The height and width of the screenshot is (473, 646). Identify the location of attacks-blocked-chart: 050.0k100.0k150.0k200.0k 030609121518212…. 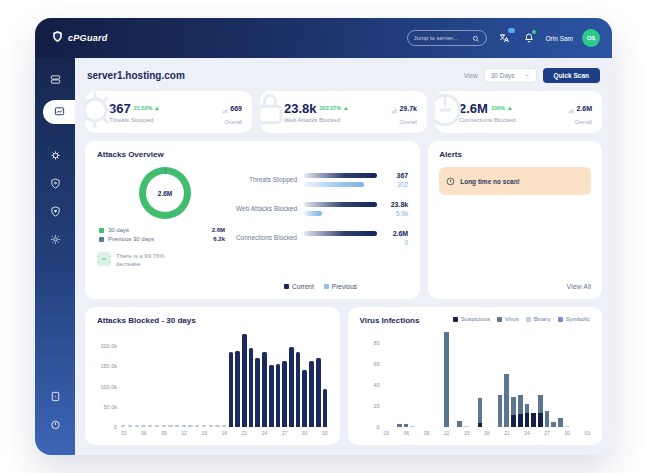
(212, 383).